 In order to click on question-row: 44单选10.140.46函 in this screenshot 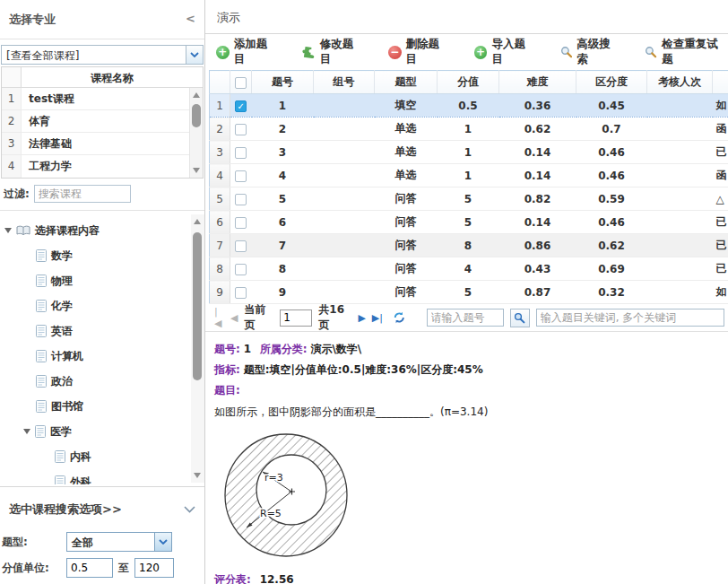, I will do `click(469, 176)`.